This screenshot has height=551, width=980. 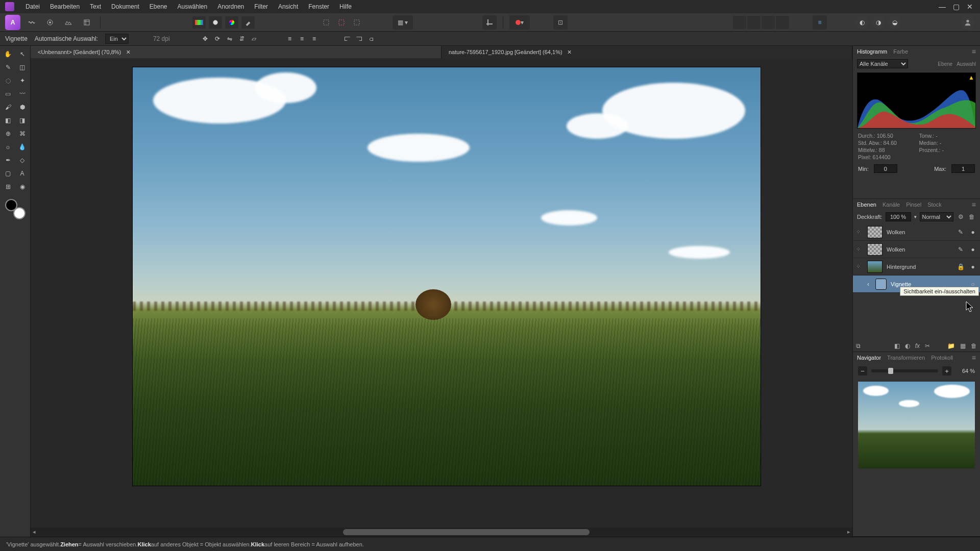 I want to click on selection-add-icon, so click(x=357, y=22).